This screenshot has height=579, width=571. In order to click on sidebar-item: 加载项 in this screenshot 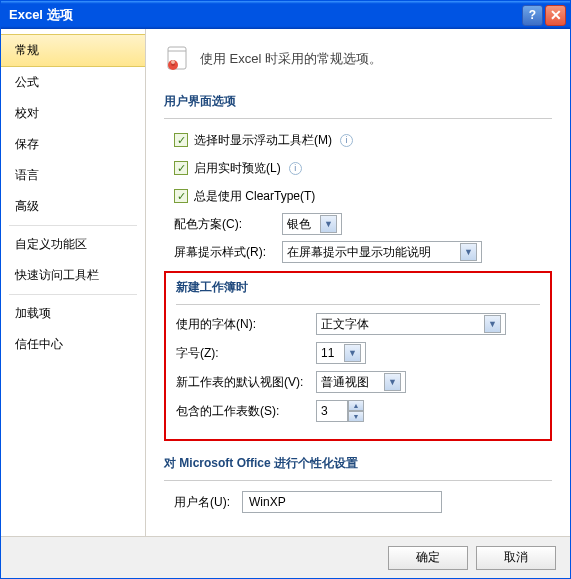, I will do `click(73, 314)`.